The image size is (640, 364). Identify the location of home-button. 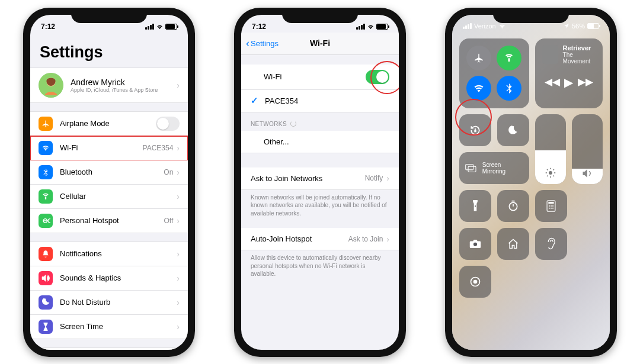
(513, 244).